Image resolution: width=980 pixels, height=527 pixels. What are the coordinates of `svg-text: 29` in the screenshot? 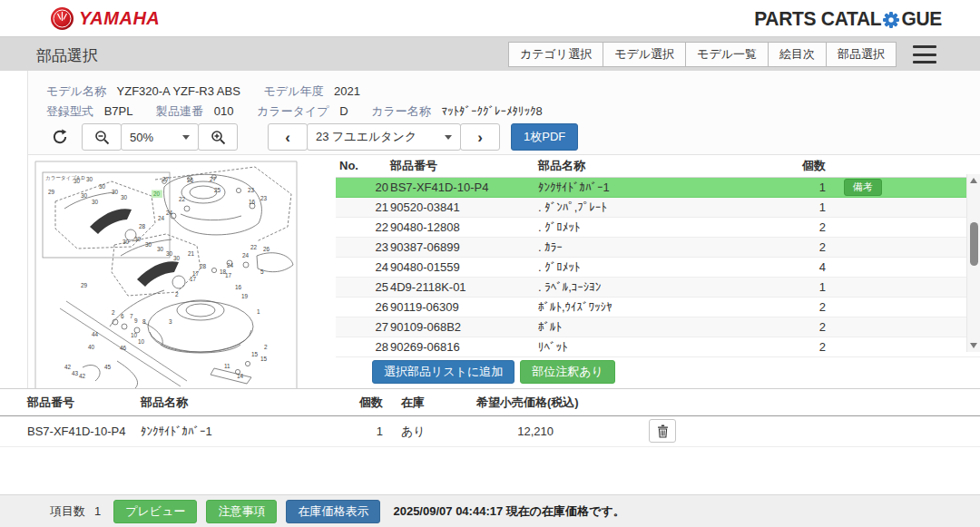 It's located at (52, 192).